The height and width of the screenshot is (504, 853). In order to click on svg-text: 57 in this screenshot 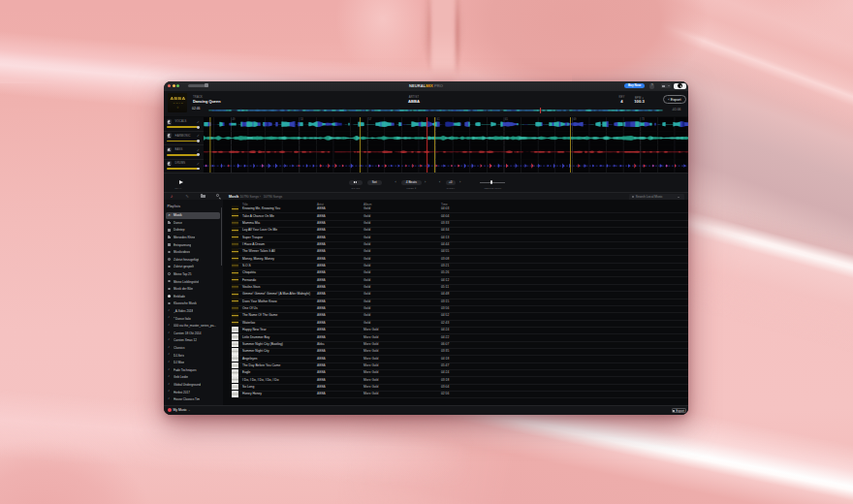, I will do `click(370, 119)`.